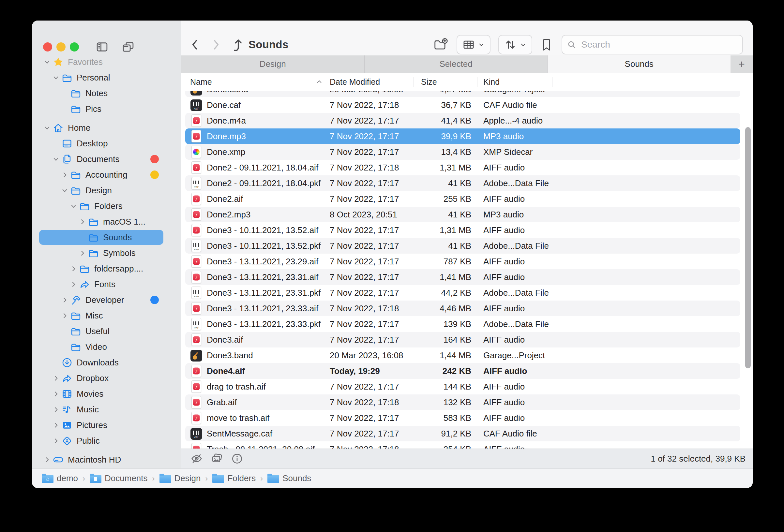 Image resolution: width=784 pixels, height=532 pixels. Describe the element at coordinates (463, 199) in the screenshot. I see `file-row: ♪Done2.aif7 Nov 2022, 17:17255 KBAIFF au…` at that location.